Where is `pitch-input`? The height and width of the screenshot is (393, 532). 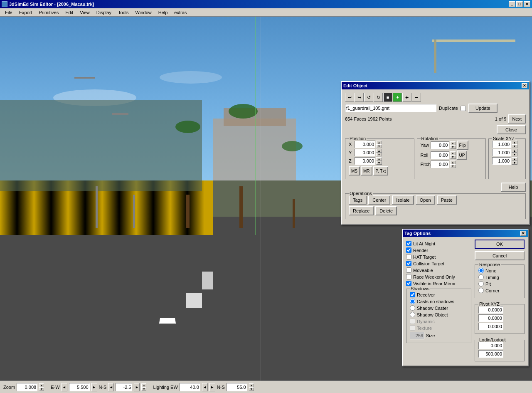 pitch-input is located at coordinates (440, 164).